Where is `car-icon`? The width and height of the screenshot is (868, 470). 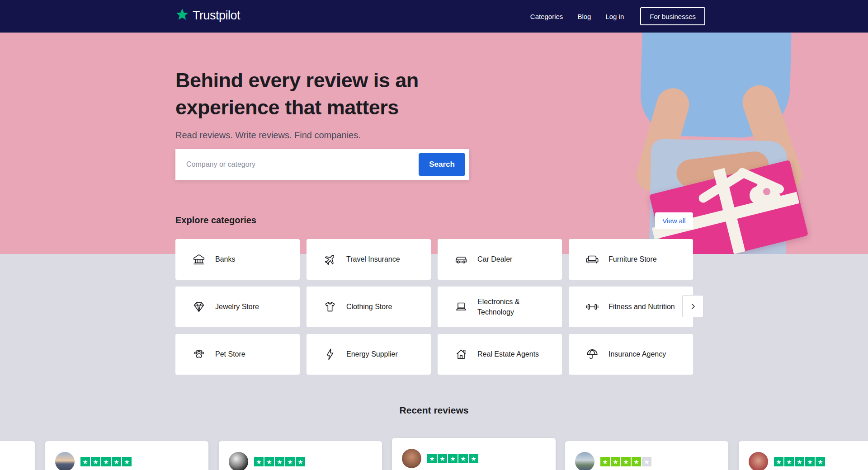 car-icon is located at coordinates (461, 259).